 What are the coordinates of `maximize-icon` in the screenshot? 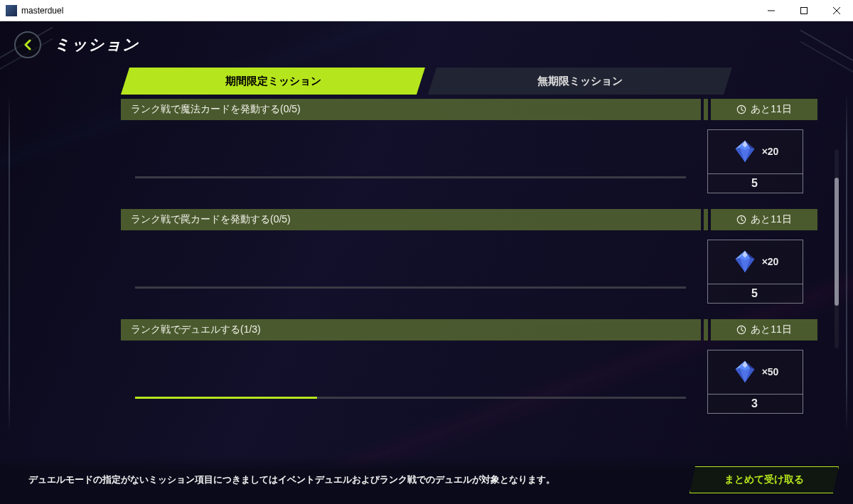 It's located at (804, 11).